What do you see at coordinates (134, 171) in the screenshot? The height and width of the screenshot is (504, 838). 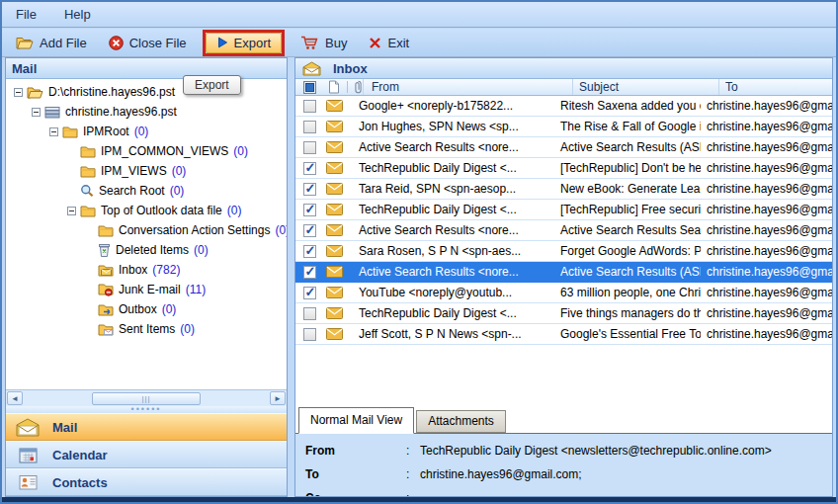 I see `tree-item-label: IPM_VIEWS` at bounding box center [134, 171].